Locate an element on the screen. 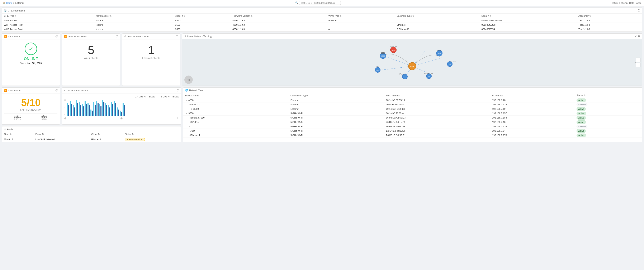 This screenshot has width=644, height=270. tree-row: ▼i4850 Ethernet 00:1e:b0:FF:55:10 192.16… is located at coordinates (412, 100).